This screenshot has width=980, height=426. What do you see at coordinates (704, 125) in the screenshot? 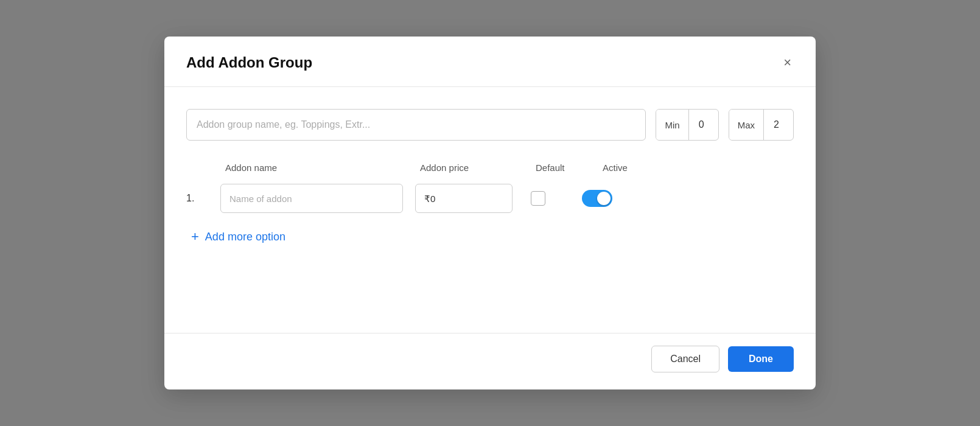
I see `min-value: 0` at bounding box center [704, 125].